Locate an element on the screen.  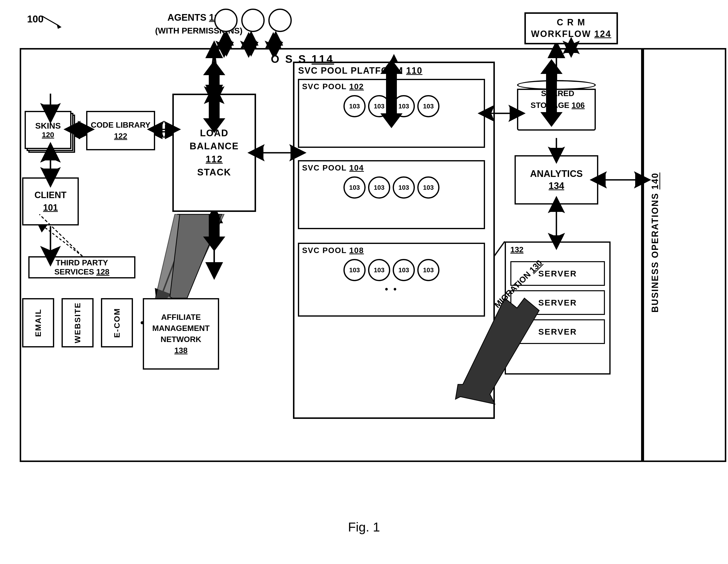
svc-platform-label: SVC POOL PLATFORM 110 is located at coordinates (394, 71).